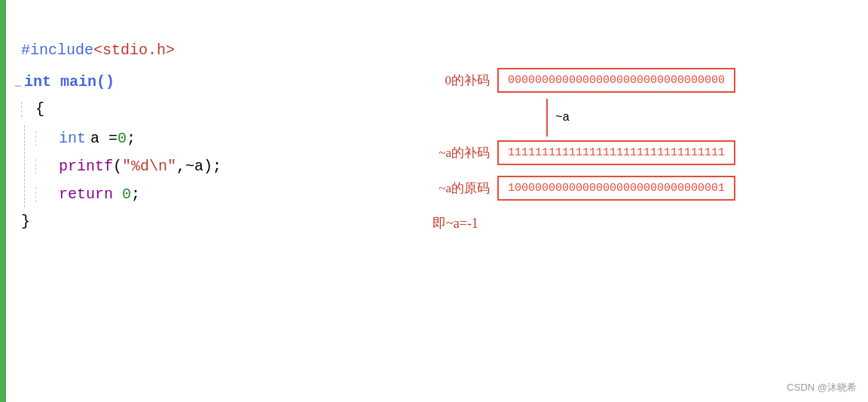 The image size is (868, 402). What do you see at coordinates (210, 109) in the screenshot?
I see `brace-open-line: {` at bounding box center [210, 109].